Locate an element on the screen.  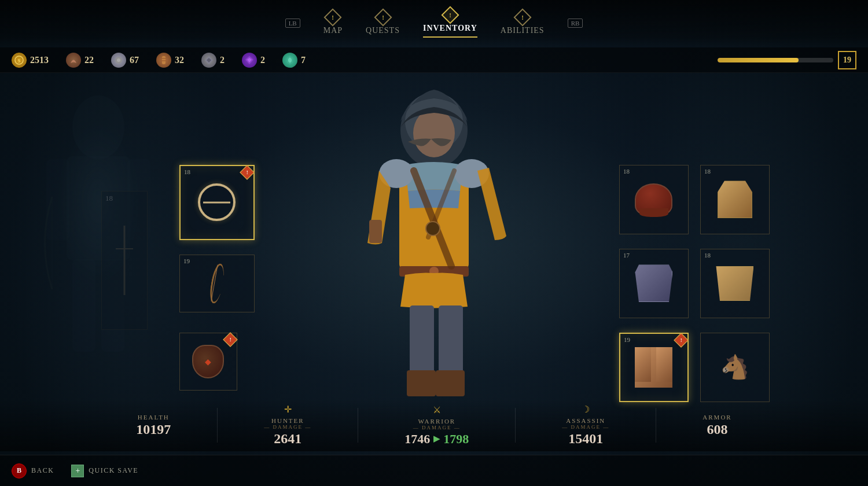
action-bar: B Back + Quick Save is located at coordinates (434, 470).